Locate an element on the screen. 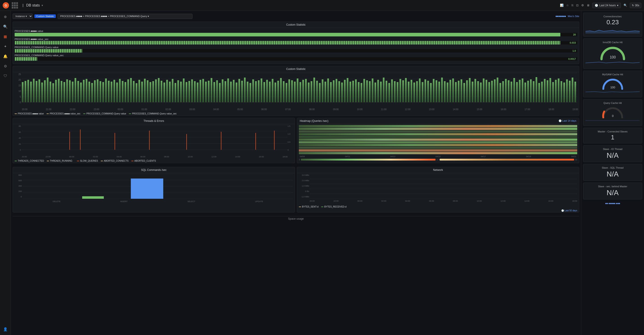 Image resolution: width=644 pixels, height=335 pixels. chart-icon: 📊 is located at coordinates (562, 5).